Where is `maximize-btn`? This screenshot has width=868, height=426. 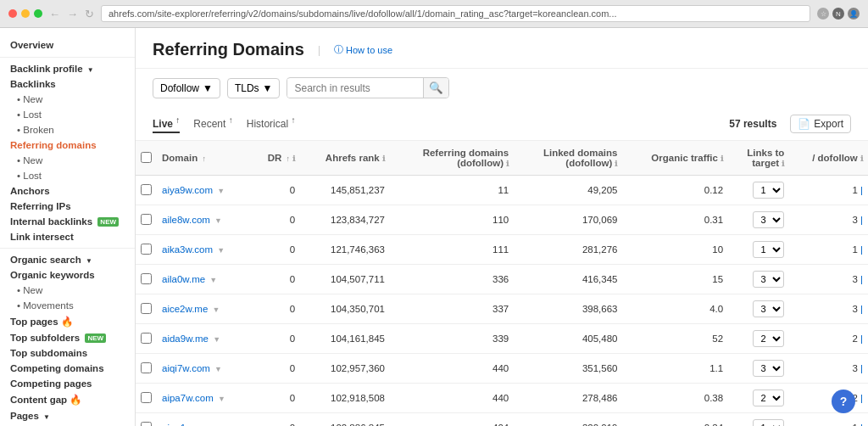 maximize-btn is located at coordinates (38, 14).